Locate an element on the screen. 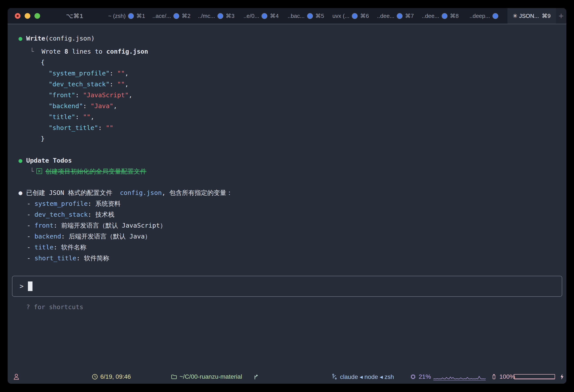  tab-label: ~ (zsh) is located at coordinates (117, 16).